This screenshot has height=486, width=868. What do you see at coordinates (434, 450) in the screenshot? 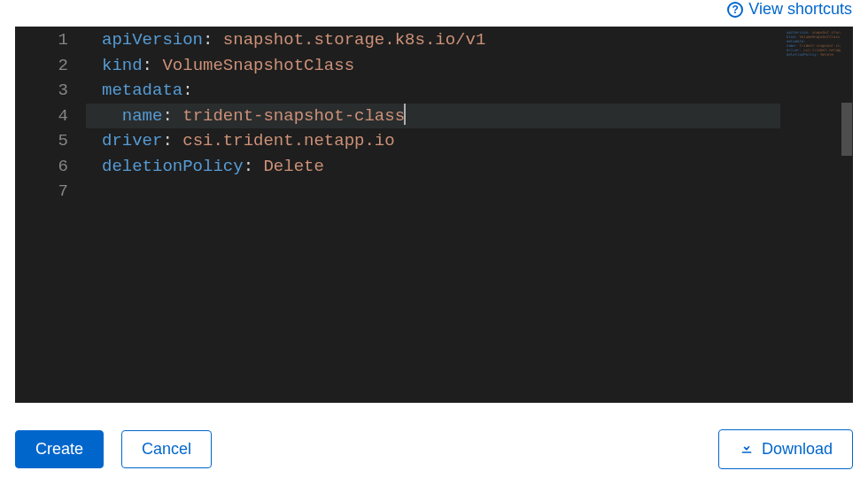
I see `action-button-row: Create Cancel Download` at bounding box center [434, 450].